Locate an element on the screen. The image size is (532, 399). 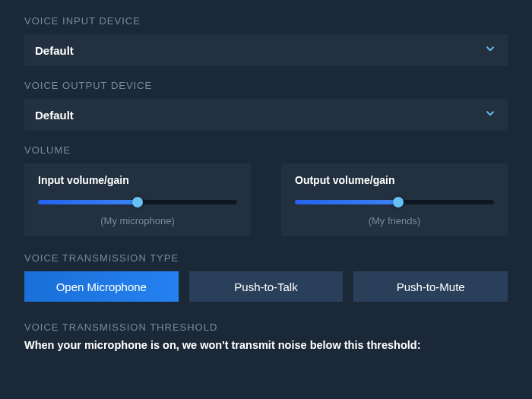
transmission-type-label: VOICE TRANSMISSION TYPE is located at coordinates (266, 258).